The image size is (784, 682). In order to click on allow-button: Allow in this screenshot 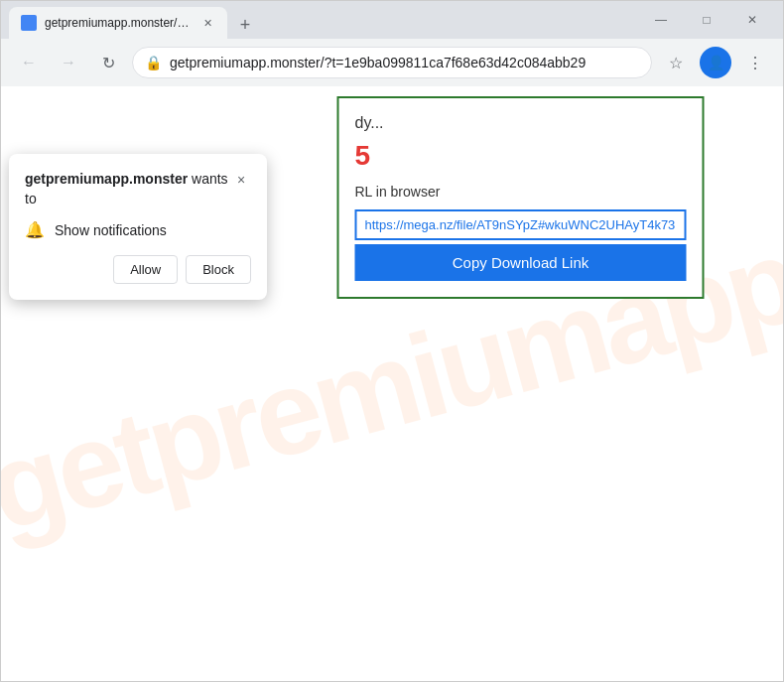, I will do `click(145, 270)`.